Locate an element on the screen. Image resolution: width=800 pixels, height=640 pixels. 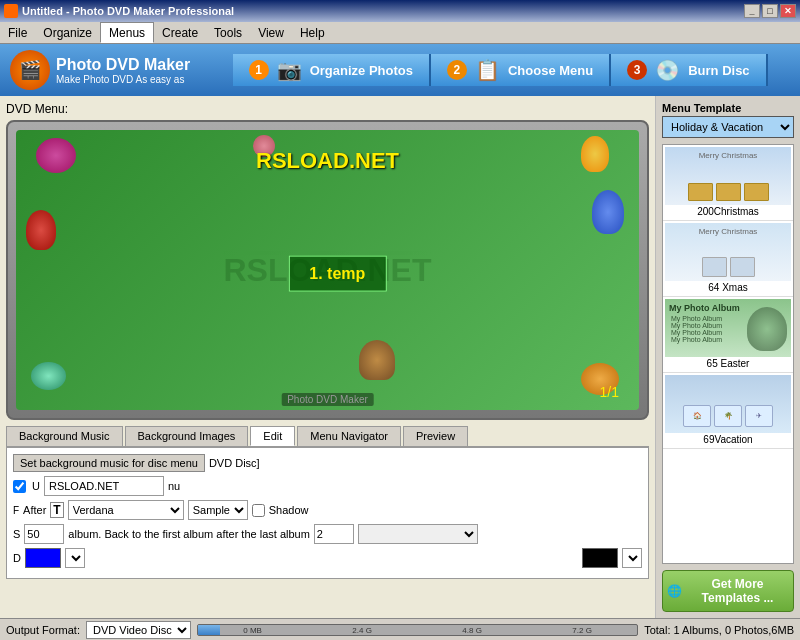
watermark-checkbox is located at coordinates (20, 486).